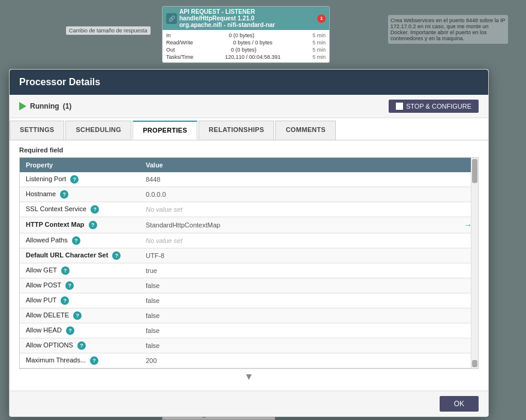 The width and height of the screenshot is (526, 420). I want to click on table-row: HTTP Context Map ?StandardHttpContextMap…, so click(249, 226).